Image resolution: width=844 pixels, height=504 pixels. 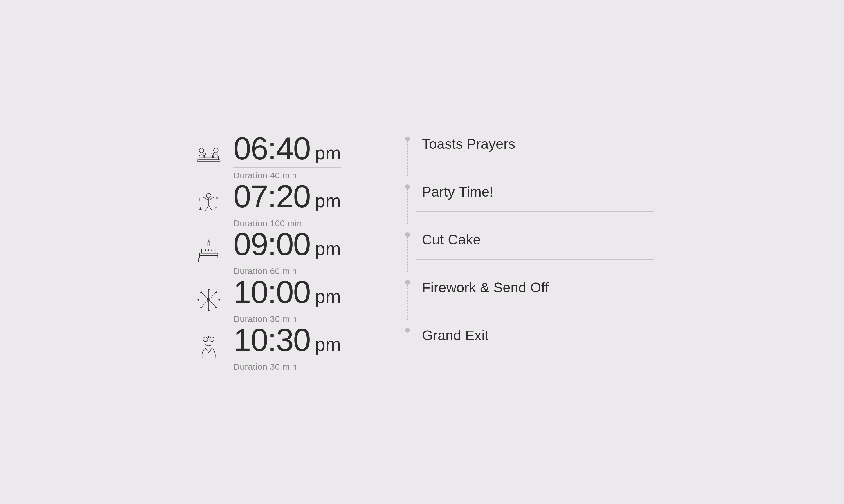 I want to click on time-ampm-exit: pm, so click(x=328, y=344).